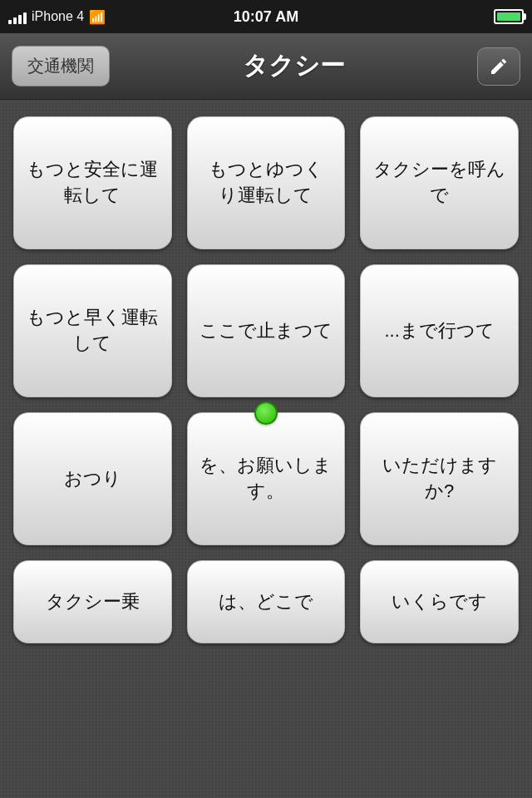  What do you see at coordinates (439, 331) in the screenshot?
I see `phrase-card-6: ...まで行つて` at bounding box center [439, 331].